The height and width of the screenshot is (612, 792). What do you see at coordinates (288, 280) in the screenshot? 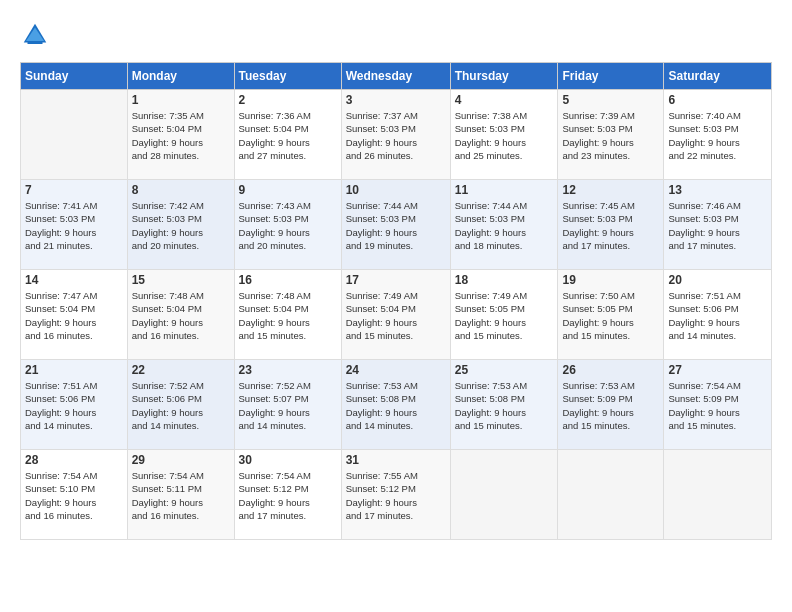
I see `day-number: 16` at bounding box center [288, 280].